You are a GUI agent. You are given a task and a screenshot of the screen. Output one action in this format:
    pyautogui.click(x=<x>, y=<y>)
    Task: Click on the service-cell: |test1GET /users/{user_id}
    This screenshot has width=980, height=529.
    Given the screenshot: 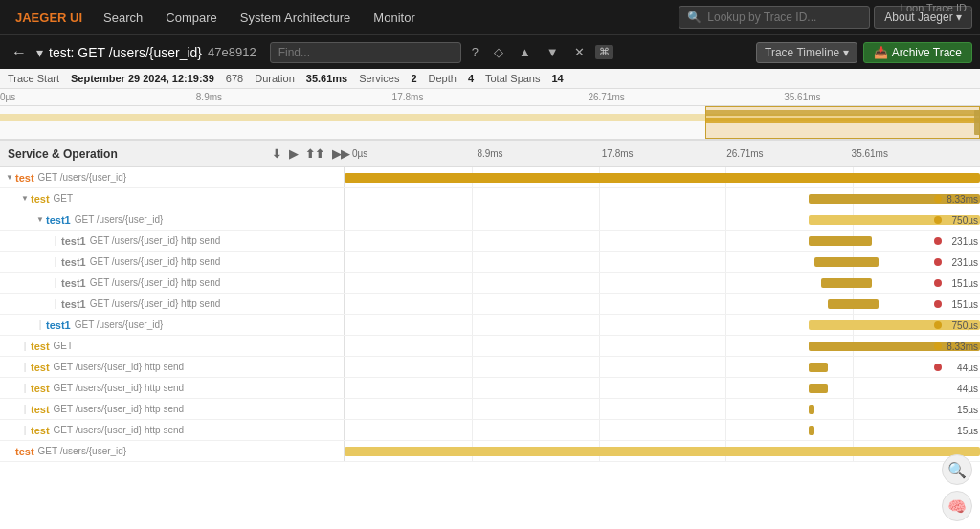 What is the action you would take?
    pyautogui.click(x=172, y=325)
    